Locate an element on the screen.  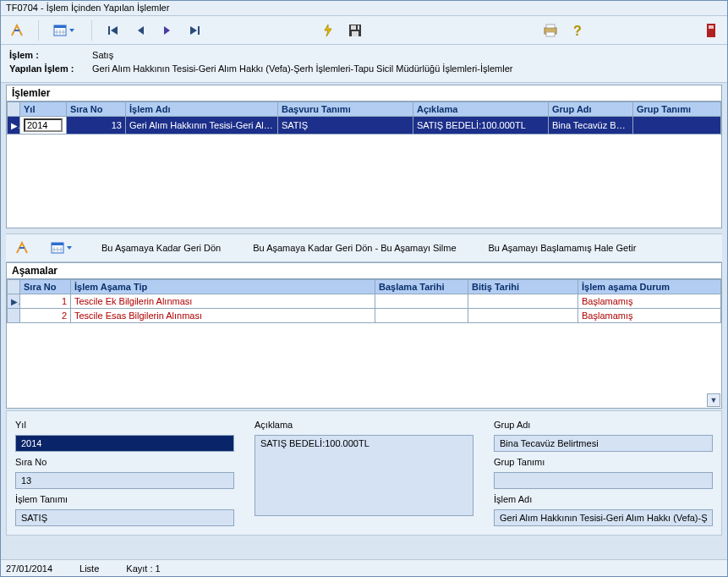
aciklama-field is located at coordinates (364, 475).